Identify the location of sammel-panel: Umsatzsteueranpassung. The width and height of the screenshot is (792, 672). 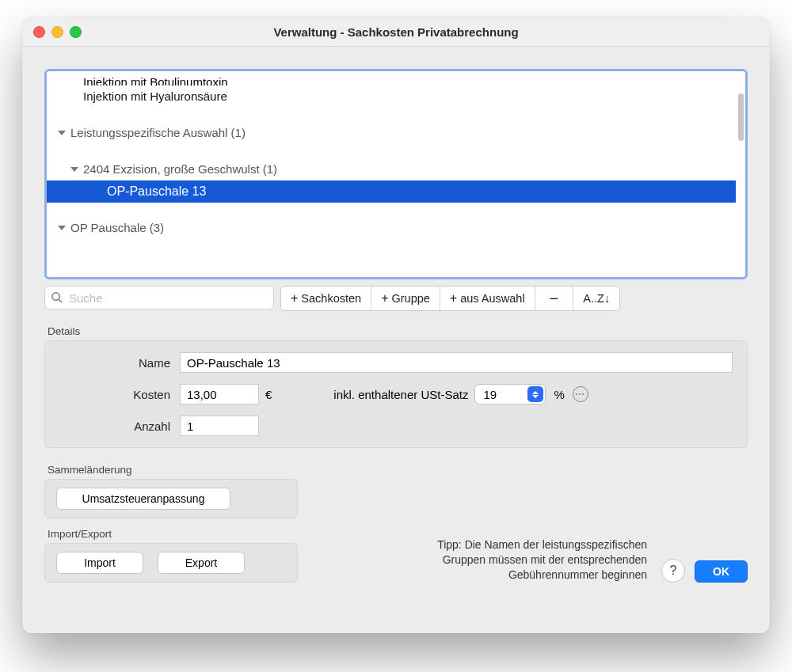
(171, 499).